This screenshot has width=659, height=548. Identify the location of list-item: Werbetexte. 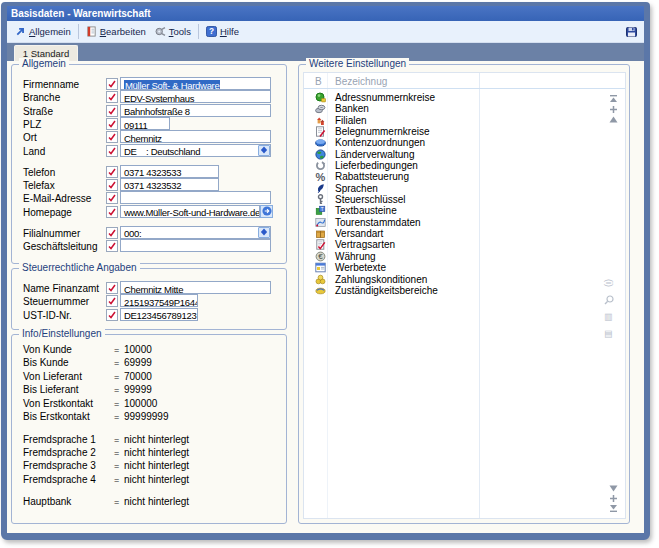
(464, 268).